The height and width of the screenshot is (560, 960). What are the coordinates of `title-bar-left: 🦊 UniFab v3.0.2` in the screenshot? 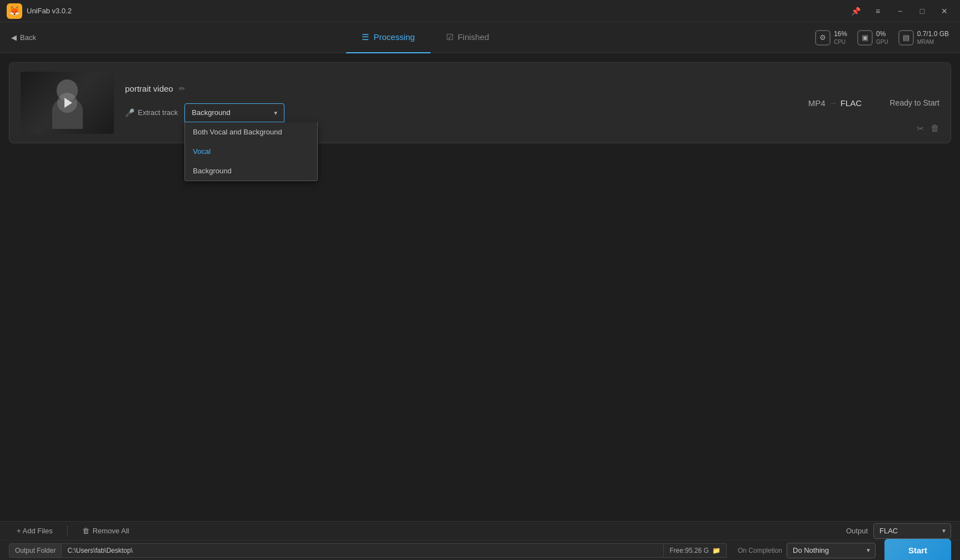 It's located at (39, 11).